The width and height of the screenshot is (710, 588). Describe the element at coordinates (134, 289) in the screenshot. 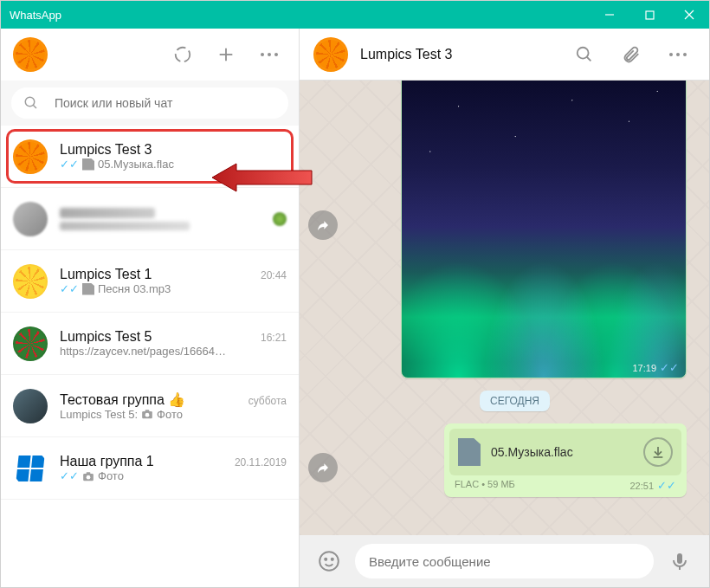

I see `chat-preview: Песня 03.mp3` at that location.